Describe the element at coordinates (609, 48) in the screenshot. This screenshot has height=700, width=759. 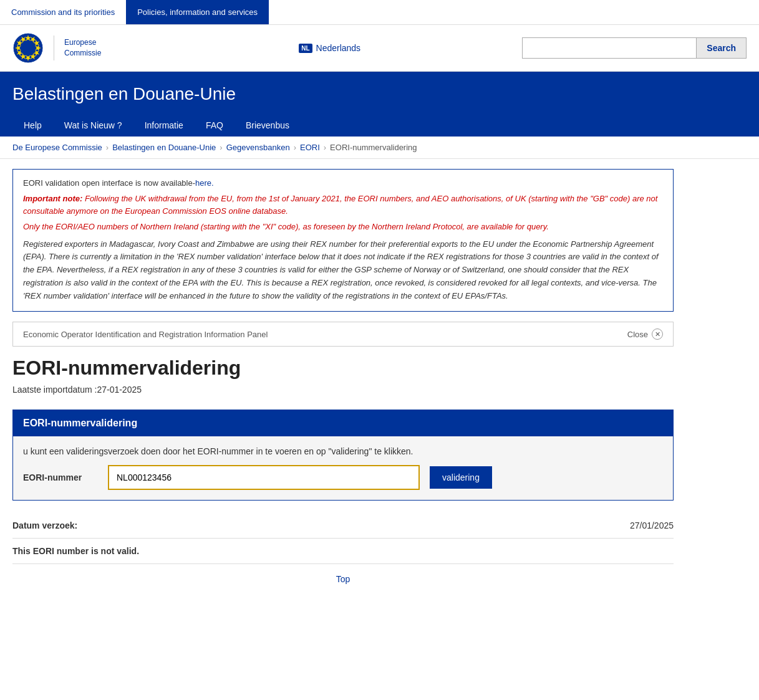
I see `search-input` at that location.